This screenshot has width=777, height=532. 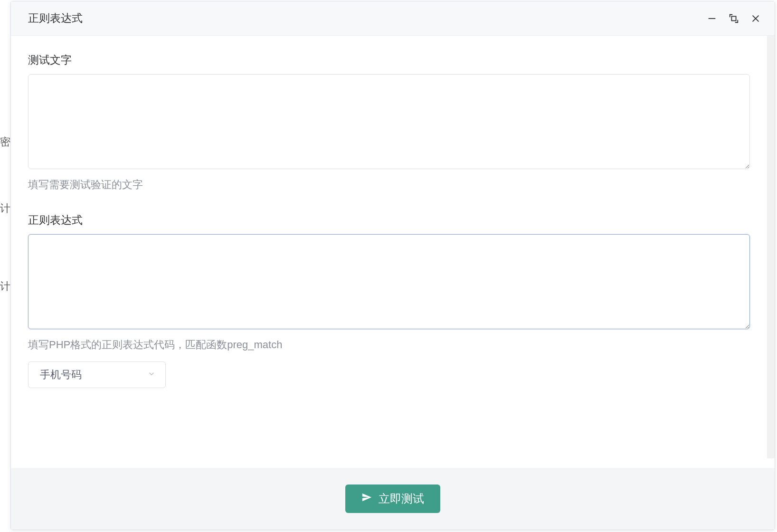 What do you see at coordinates (393, 499) in the screenshot?
I see `dialog-footer: 立即测试` at bounding box center [393, 499].